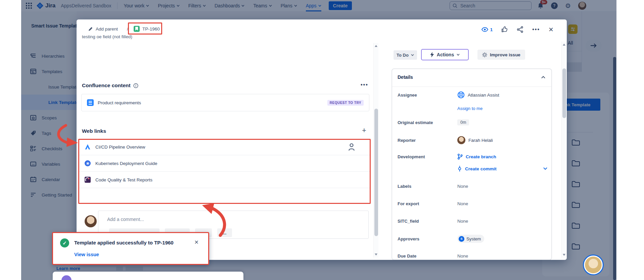  I want to click on confluence-item-card: Product requirements REQUEST TO TRY, so click(225, 103).